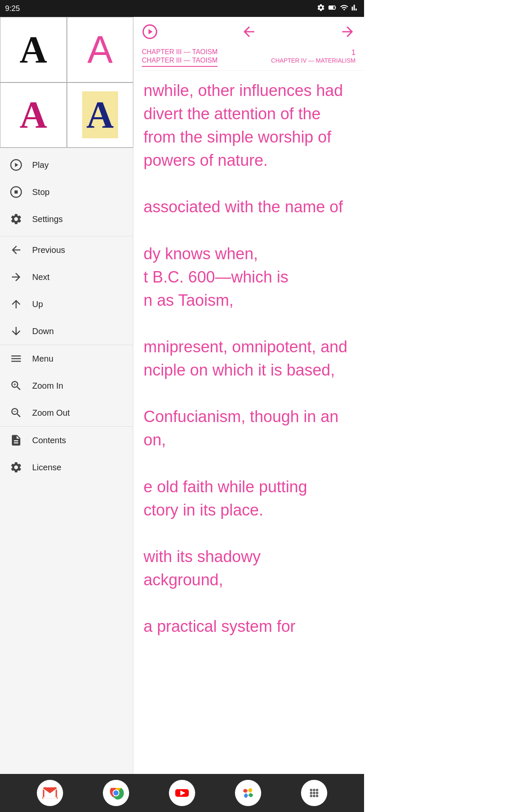 This screenshot has height=812, width=508. I want to click on chapter-info: CHAPTER III — TAOISM CHAPTER III — TAOIS…, so click(249, 59).